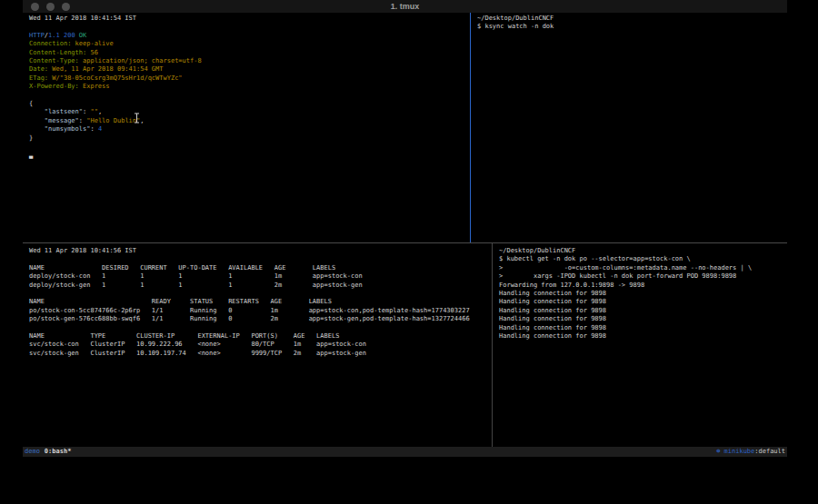  Describe the element at coordinates (260, 269) in the screenshot. I see `terminal-line: NAME DESIRED CURRENT UP-TO-DATE AVAILABL…` at that location.